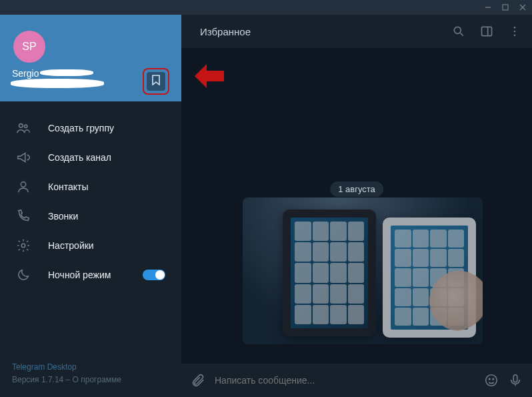 This screenshot has height=397, width=532. What do you see at coordinates (357, 380) in the screenshot?
I see `composer` at bounding box center [357, 380].